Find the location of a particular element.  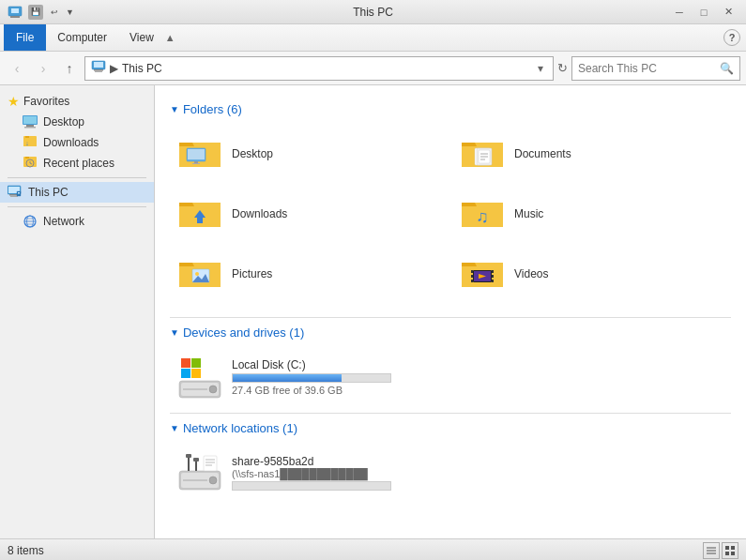

path-dropdown-icon: ▾ is located at coordinates (540, 68).